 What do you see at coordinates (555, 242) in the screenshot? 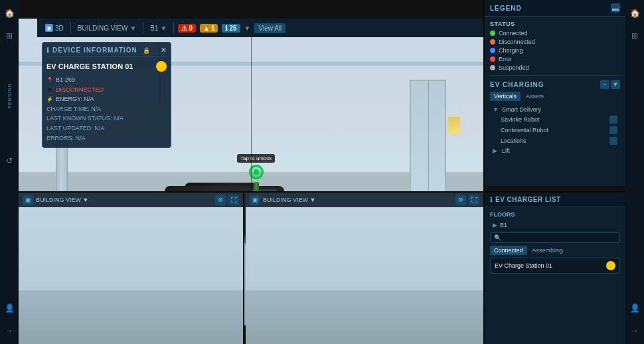
I see `ev-charger-list-content: Floors ▶ B1 🔍 Connected Assembling EV Ch…` at bounding box center [555, 242].